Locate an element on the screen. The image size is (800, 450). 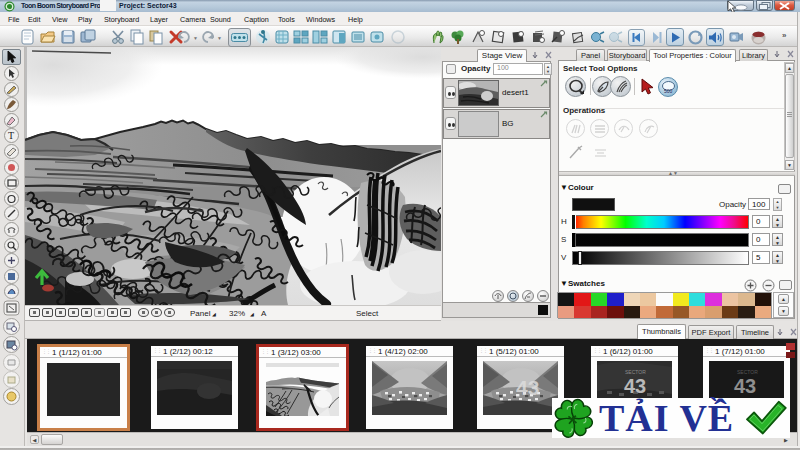
svg-text: T is located at coordinates (11, 136).